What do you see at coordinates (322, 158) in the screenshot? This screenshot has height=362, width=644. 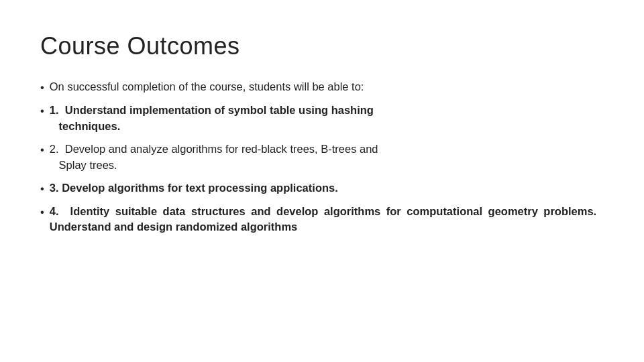 I see `list-item: • 2. Develop and analyze algorithms for …` at bounding box center [322, 158].